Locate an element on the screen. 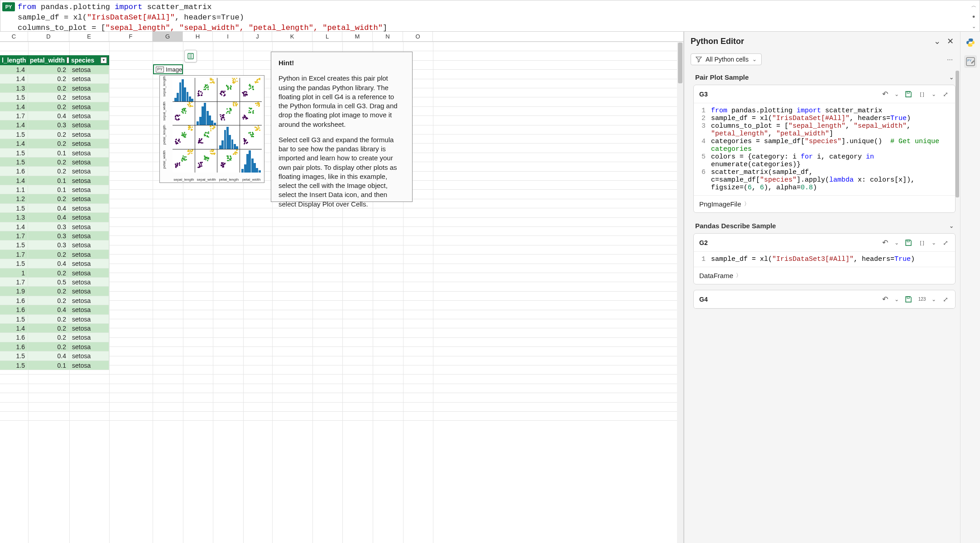 This screenshot has width=980, height=543. table-row: 1.50.2setosa is located at coordinates (54, 97).